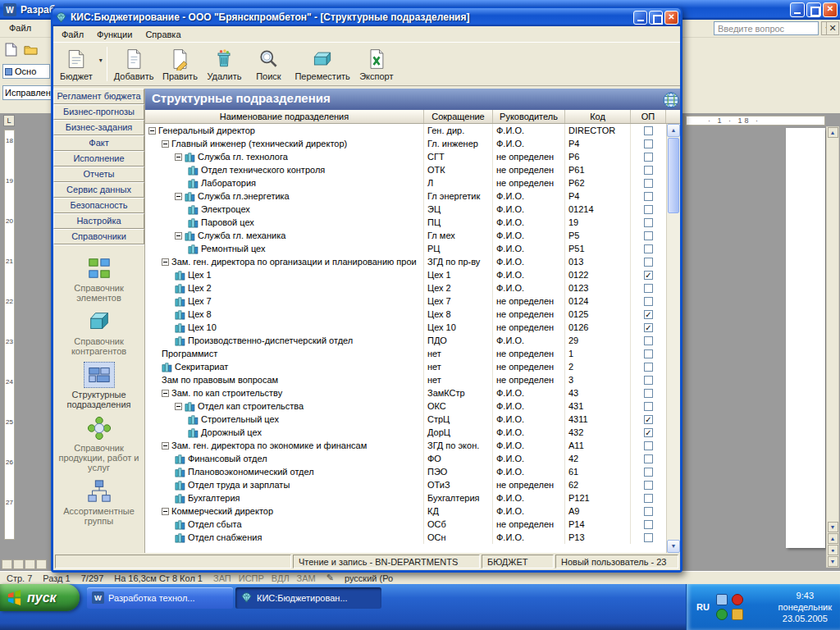 The height and width of the screenshot is (630, 840). What do you see at coordinates (7, 564) in the screenshot?
I see `view-normal-button` at bounding box center [7, 564].